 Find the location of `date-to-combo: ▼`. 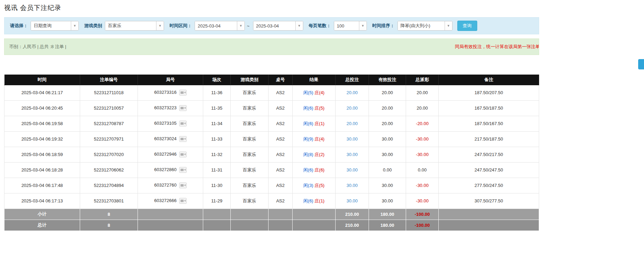

date-to-combo: ▼ is located at coordinates (278, 26).